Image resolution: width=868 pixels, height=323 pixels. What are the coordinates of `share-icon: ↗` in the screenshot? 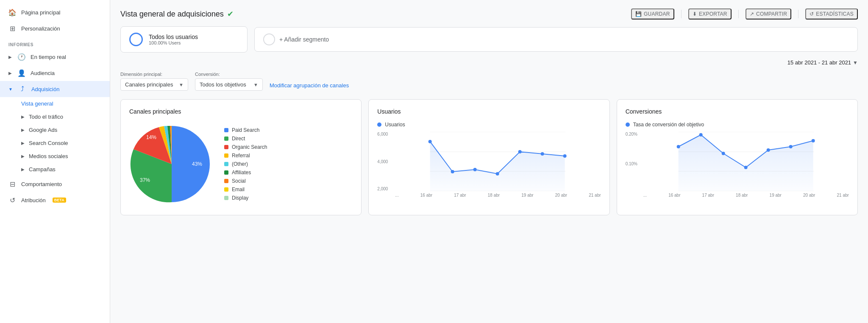 It's located at (752, 14).